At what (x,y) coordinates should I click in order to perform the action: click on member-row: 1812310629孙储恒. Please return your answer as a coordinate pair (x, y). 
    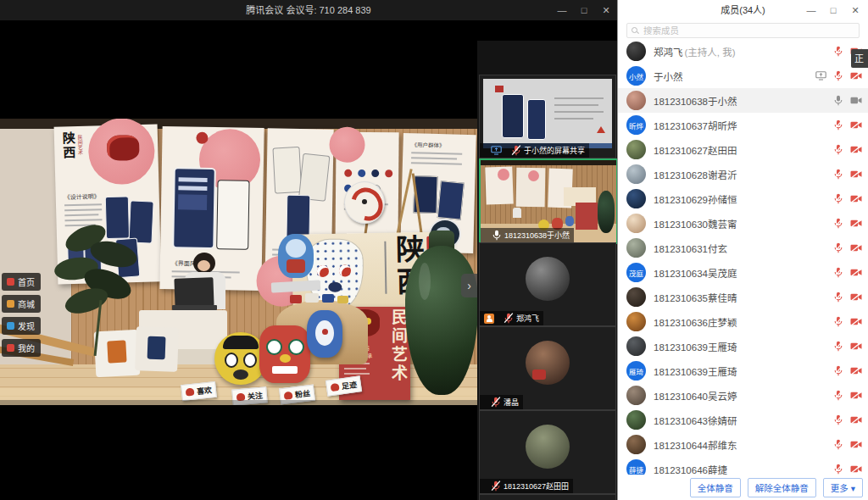
    Looking at the image, I should click on (743, 198).